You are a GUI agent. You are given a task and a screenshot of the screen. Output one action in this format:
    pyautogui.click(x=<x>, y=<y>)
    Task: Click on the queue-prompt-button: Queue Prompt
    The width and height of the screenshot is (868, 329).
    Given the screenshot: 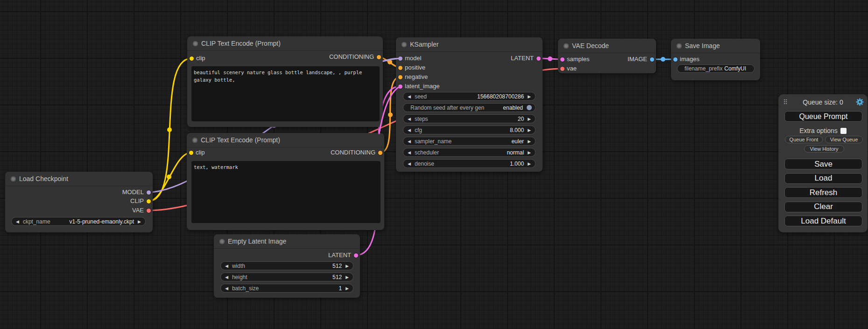 What is the action you would take?
    pyautogui.click(x=824, y=117)
    